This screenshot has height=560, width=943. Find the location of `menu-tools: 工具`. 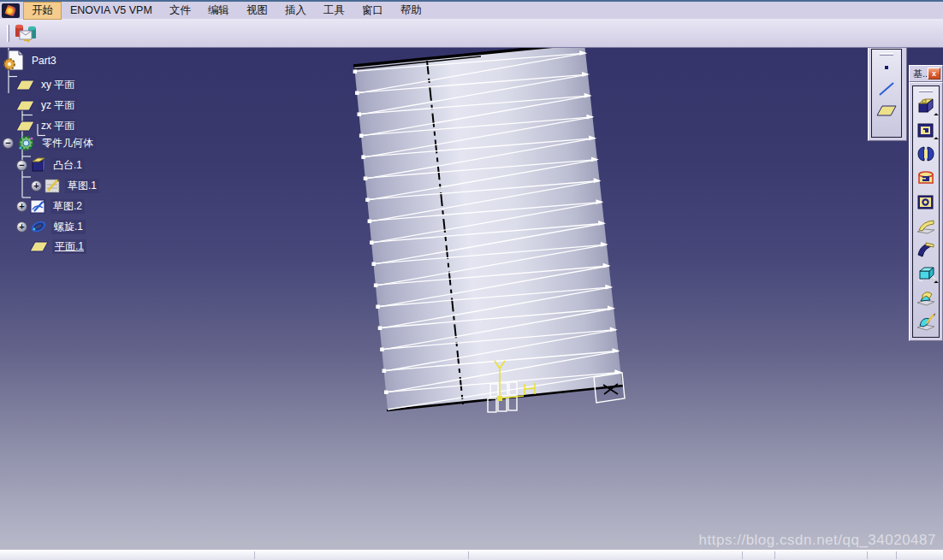

menu-tools: 工具 is located at coordinates (334, 10).